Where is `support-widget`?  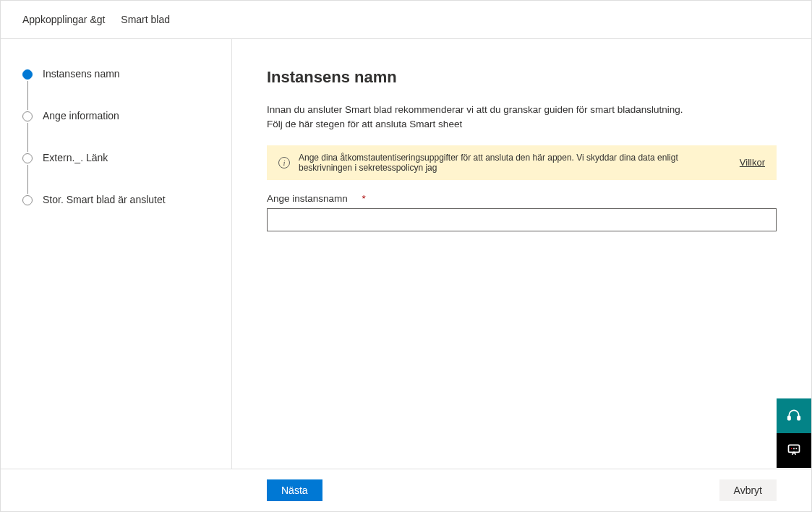 support-widget is located at coordinates (794, 416).